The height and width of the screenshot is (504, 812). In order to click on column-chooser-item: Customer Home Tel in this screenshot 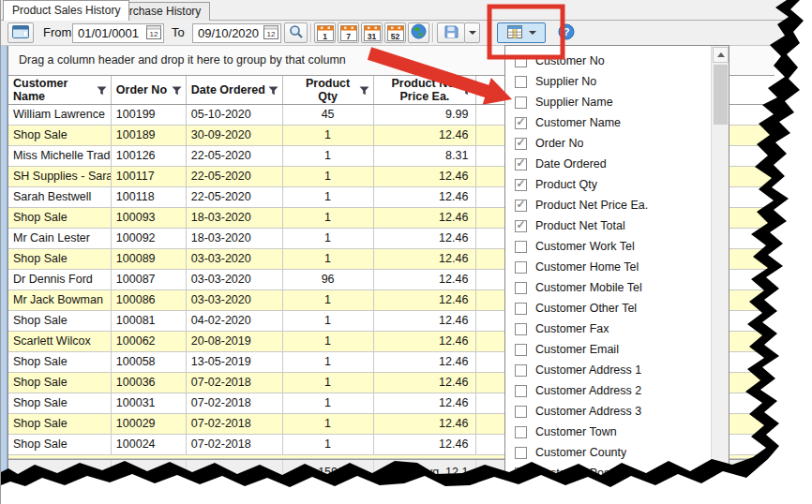, I will do `click(608, 267)`.